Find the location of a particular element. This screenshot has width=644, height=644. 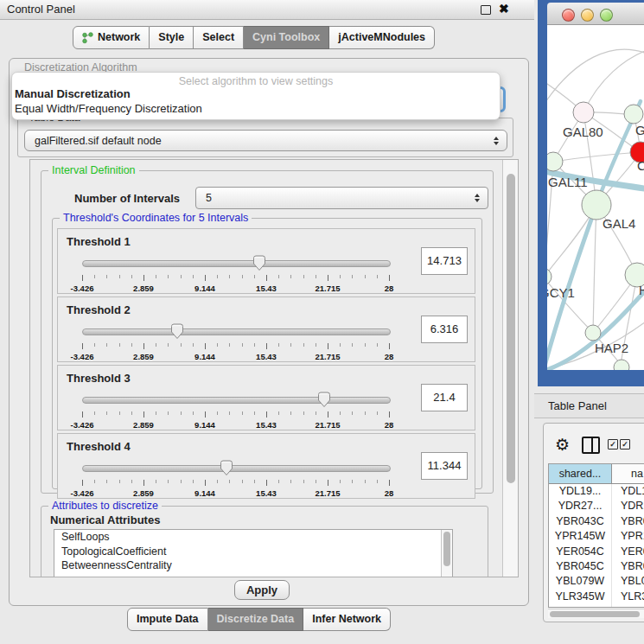

slider-tick-label: 28 is located at coordinates (389, 289).